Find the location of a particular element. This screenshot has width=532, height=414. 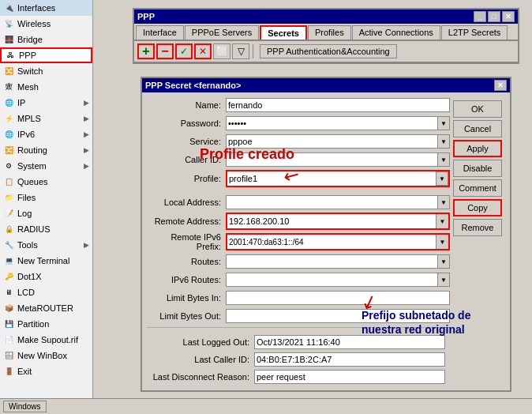

sidebar-item-mesh: 🕸 Mesh is located at coordinates (46, 87).